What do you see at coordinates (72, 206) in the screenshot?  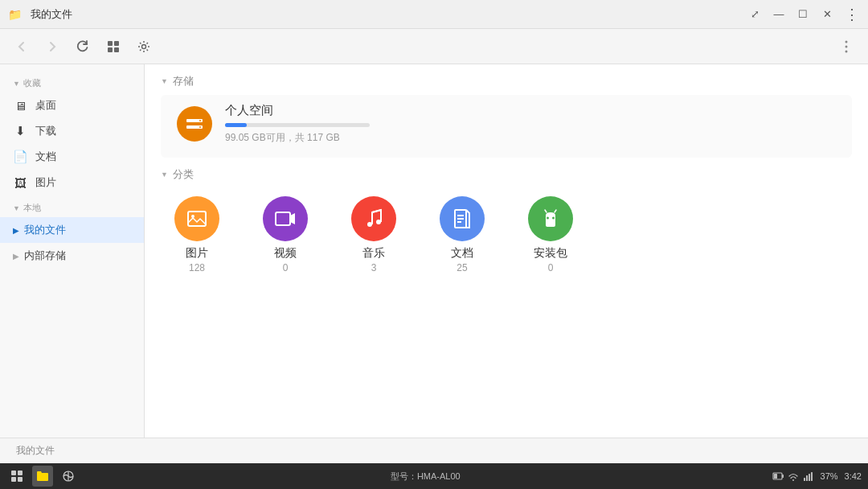 I see `local-section-title: 本地` at bounding box center [72, 206].